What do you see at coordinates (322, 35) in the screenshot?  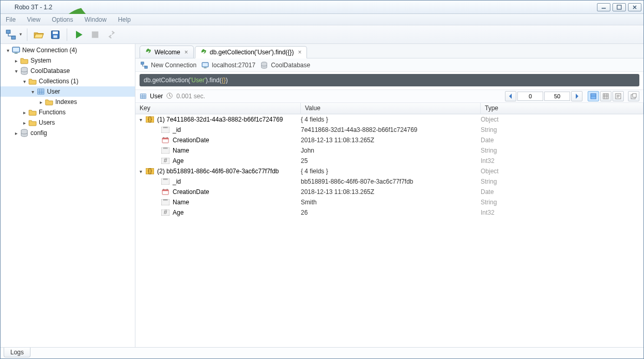 I see `toolbar: ▼` at bounding box center [322, 35].